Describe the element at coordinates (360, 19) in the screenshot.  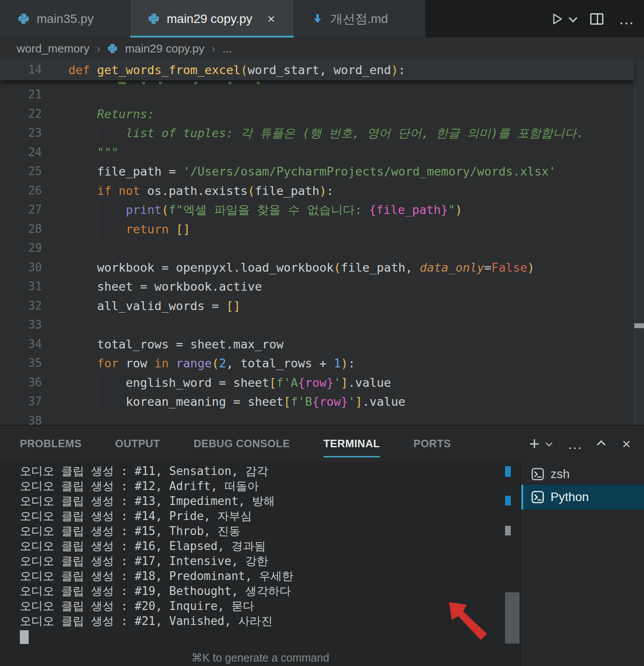
I see `tab-gaeseonjeom-md: 개선점.md` at that location.